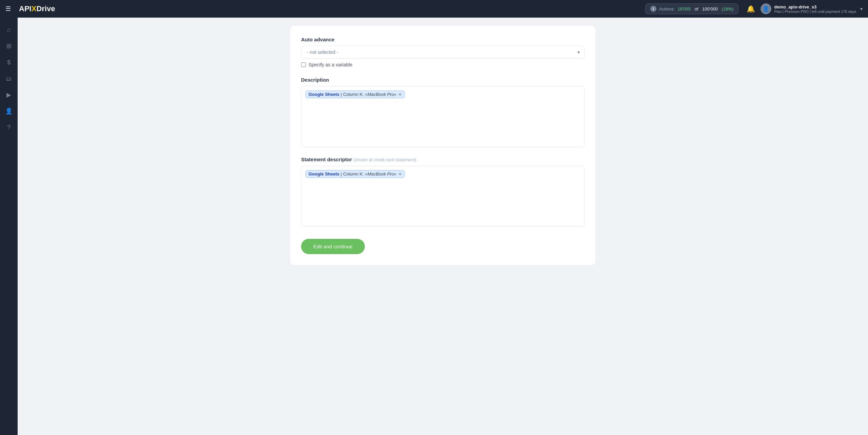 This screenshot has height=435, width=868. What do you see at coordinates (815, 9) in the screenshot?
I see `user-info: demo_apix-drive_s3 Plan | Premium PRO | …` at bounding box center [815, 9].